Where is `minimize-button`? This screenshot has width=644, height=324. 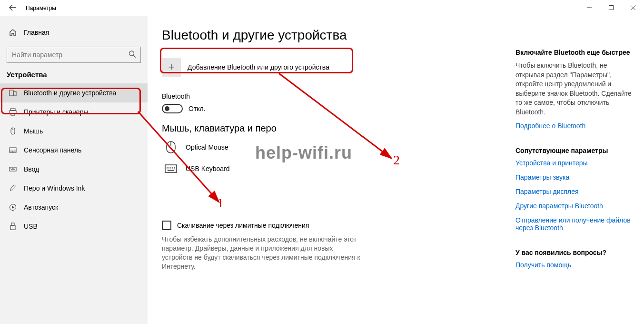
minimize-button is located at coordinates (589, 8).